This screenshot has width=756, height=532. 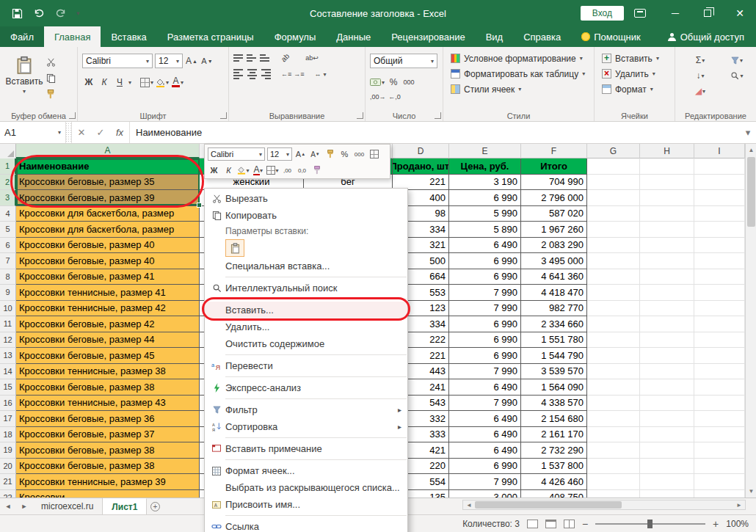 What do you see at coordinates (554, 183) in the screenshot?
I see `cell-F2: 704 990` at bounding box center [554, 183].